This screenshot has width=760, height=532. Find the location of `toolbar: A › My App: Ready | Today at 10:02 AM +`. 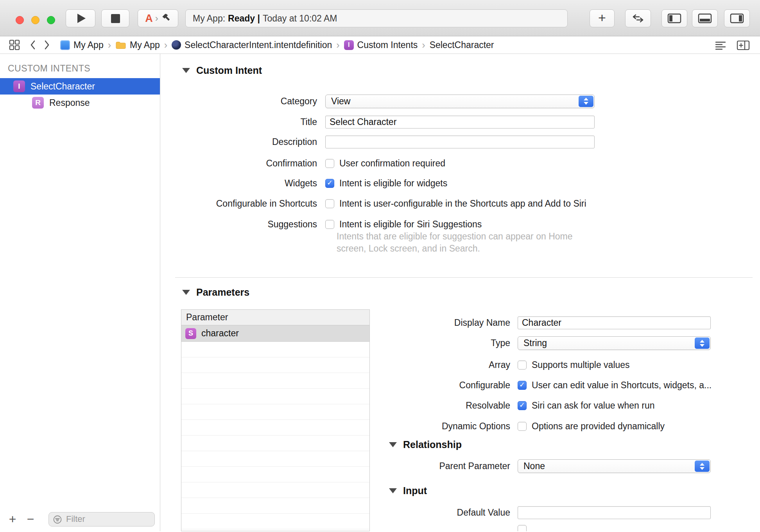

toolbar: A › My App: Ready | Today at 10:02 AM + is located at coordinates (380, 18).